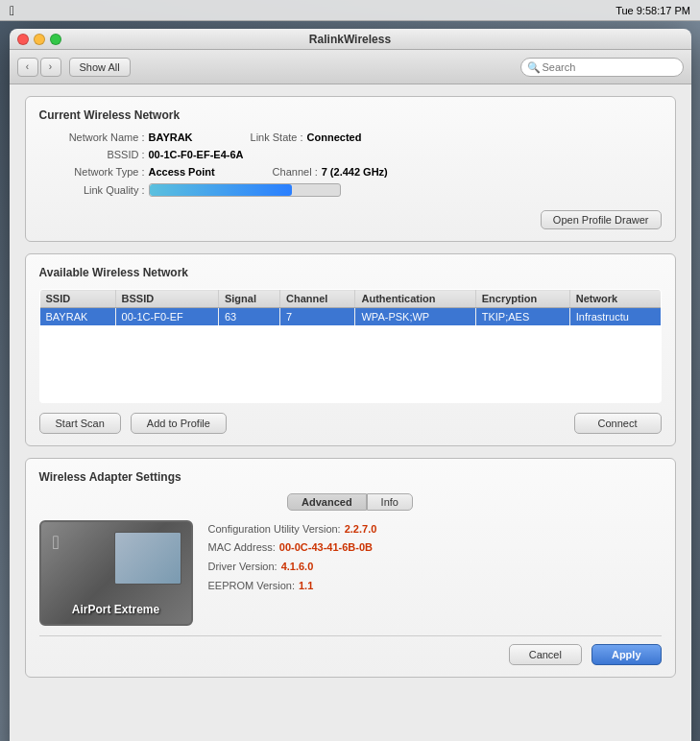 The height and width of the screenshot is (741, 700). Describe the element at coordinates (92, 172) in the screenshot. I see `network-type-label: Network Type :` at that location.